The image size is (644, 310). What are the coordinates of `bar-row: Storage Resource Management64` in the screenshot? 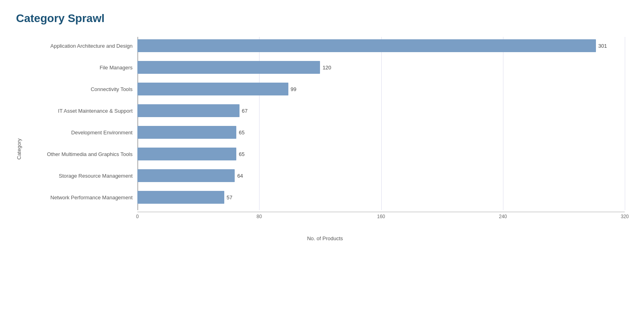 It's located at (325, 176).